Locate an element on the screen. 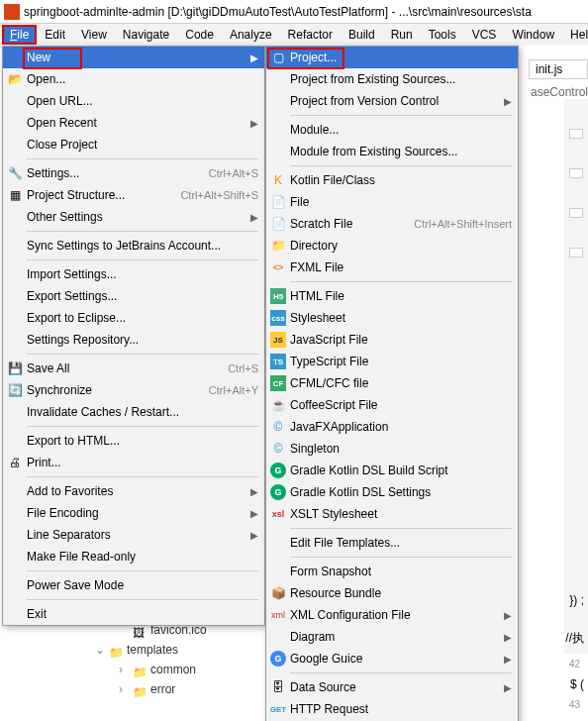 The image size is (588, 721). js-icon: JS is located at coordinates (278, 340).